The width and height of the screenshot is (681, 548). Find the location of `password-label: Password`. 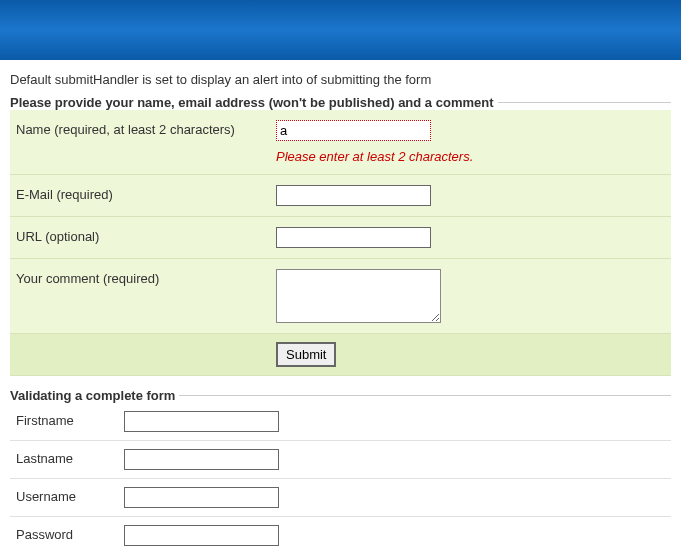

password-label: Password is located at coordinates (70, 534).